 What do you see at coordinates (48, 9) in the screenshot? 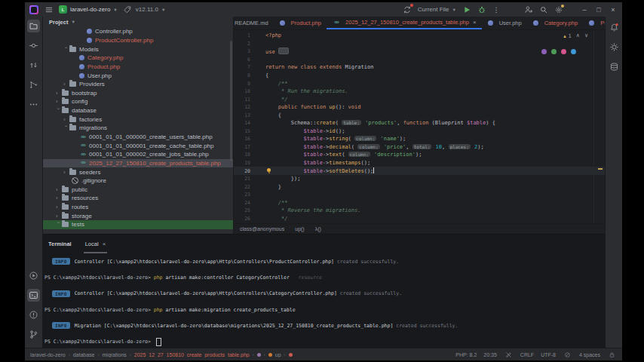
I see `main-menu-icon` at bounding box center [48, 9].